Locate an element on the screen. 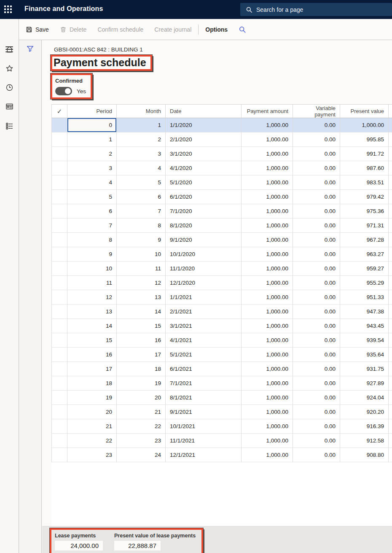 The width and height of the screenshot is (392, 553). cell-period: 21 is located at coordinates (92, 426).